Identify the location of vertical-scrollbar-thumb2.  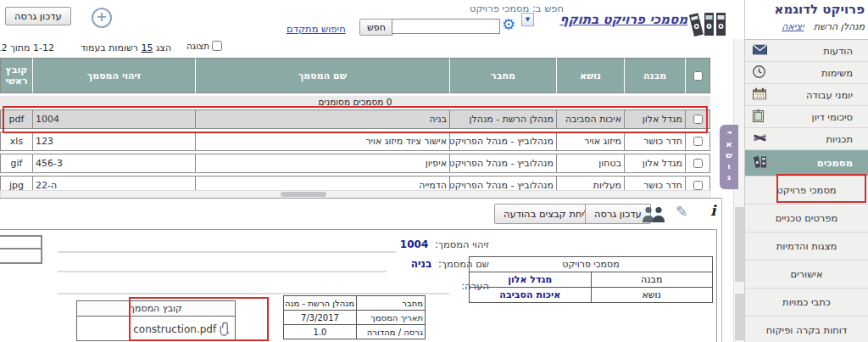
(739, 317).